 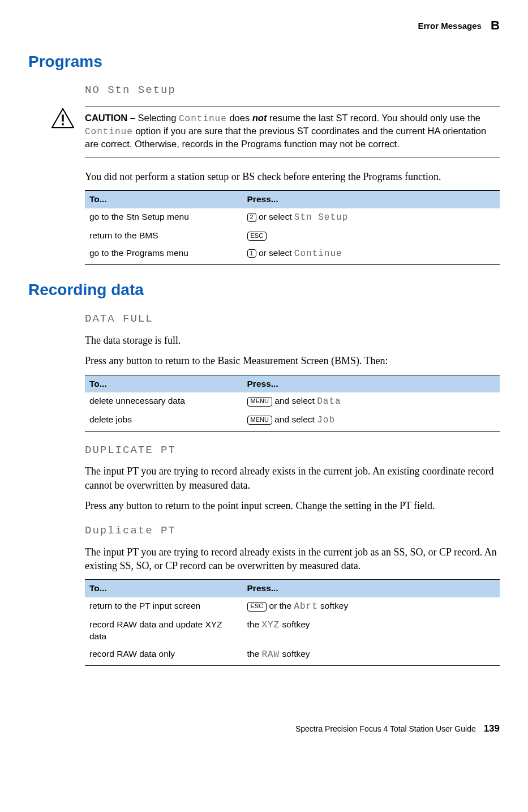 I want to click on data-full-body2: Press any button to return to the Basic …, so click(x=292, y=361).